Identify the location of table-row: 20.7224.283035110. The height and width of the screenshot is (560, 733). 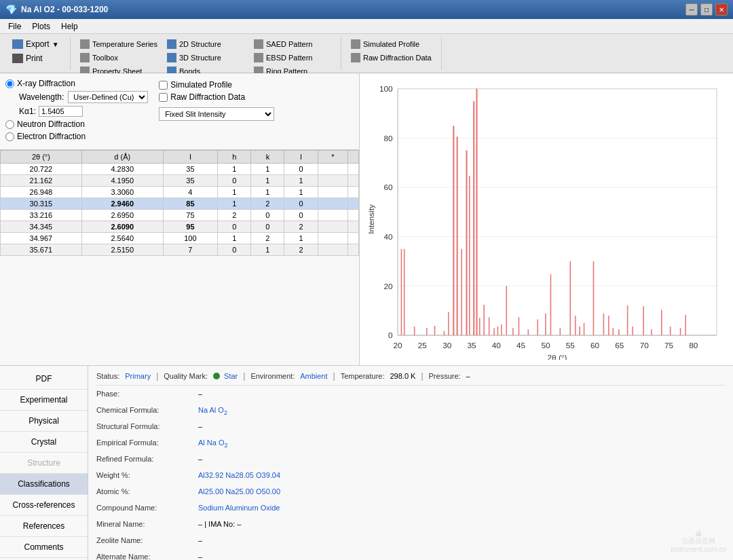
(180, 170).